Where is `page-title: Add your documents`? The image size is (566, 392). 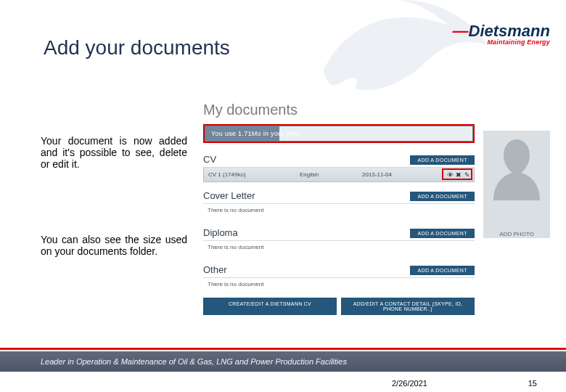
page-title: Add your documents is located at coordinates (136, 48).